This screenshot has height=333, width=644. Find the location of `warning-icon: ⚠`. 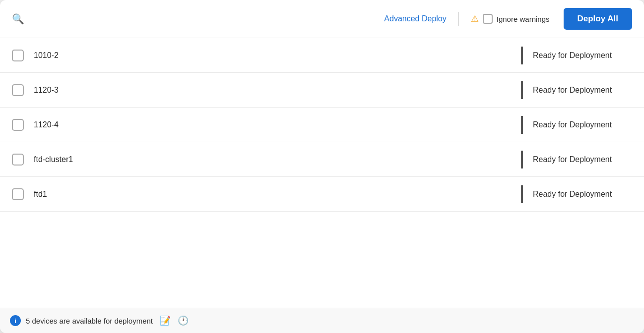

warning-icon: ⚠ is located at coordinates (475, 19).